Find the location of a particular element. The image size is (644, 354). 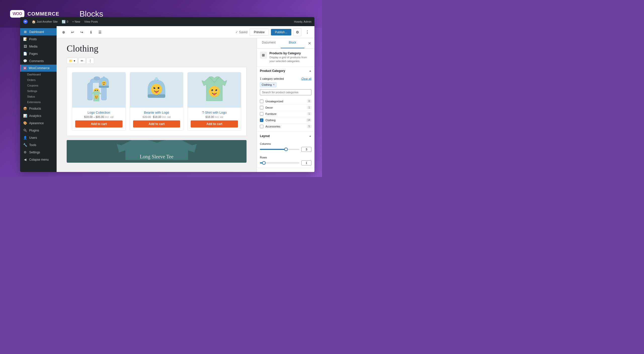

tab-document: Document is located at coordinates (269, 43).